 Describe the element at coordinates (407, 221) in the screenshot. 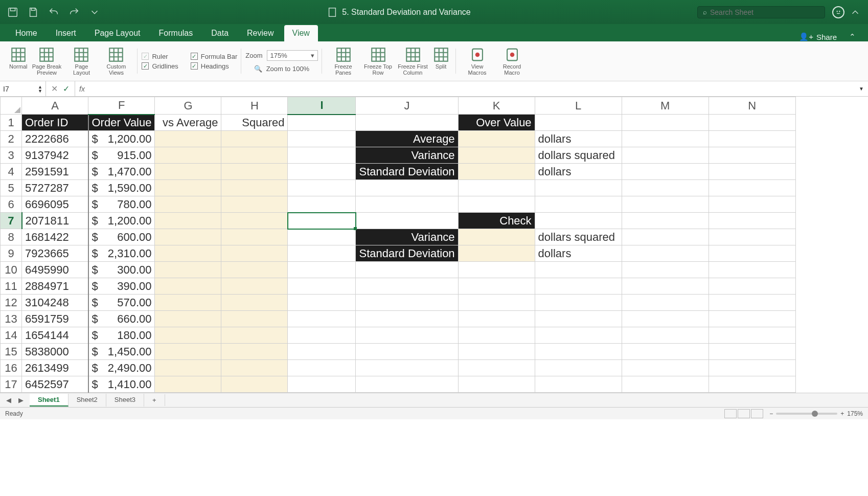

I see `cell-J7` at that location.